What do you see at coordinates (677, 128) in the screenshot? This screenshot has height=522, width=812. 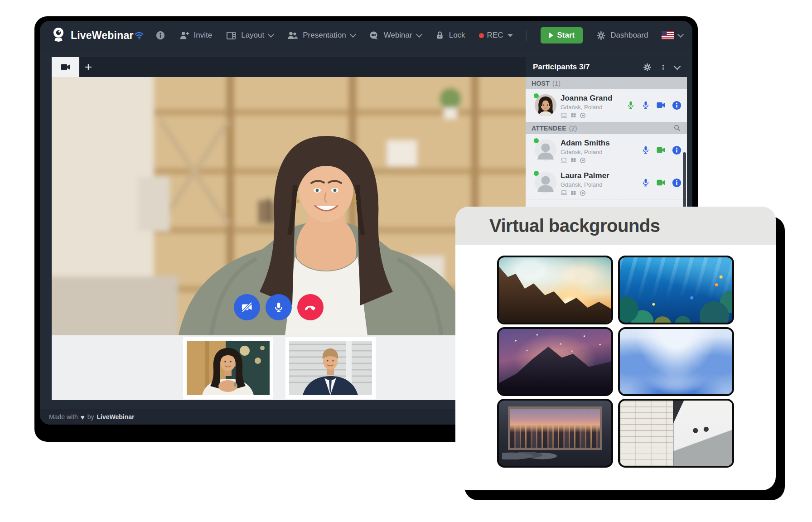 I see `search-icon` at bounding box center [677, 128].